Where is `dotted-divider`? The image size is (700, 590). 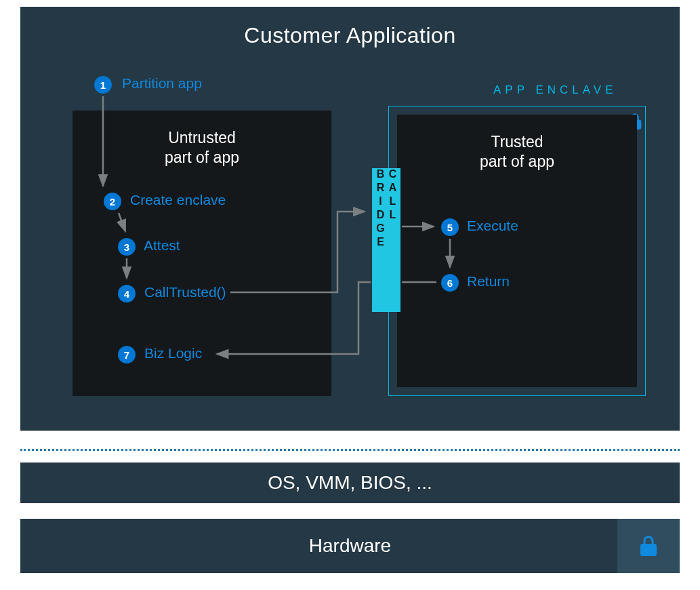
dotted-divider is located at coordinates (350, 450).